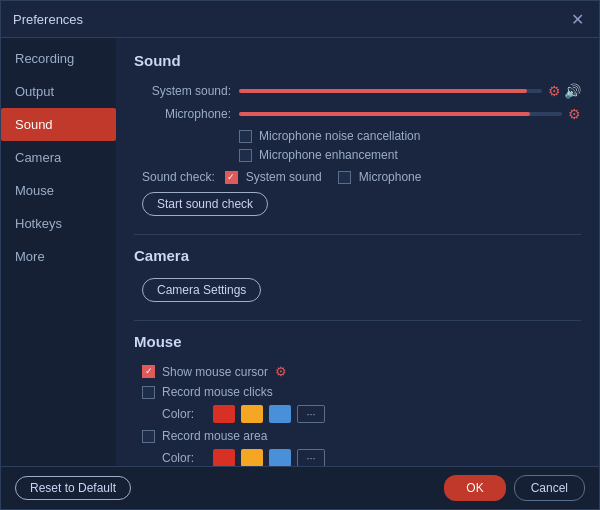 The width and height of the screenshot is (600, 510). I want to click on sidebar-item-mouse: Mouse, so click(58, 190).